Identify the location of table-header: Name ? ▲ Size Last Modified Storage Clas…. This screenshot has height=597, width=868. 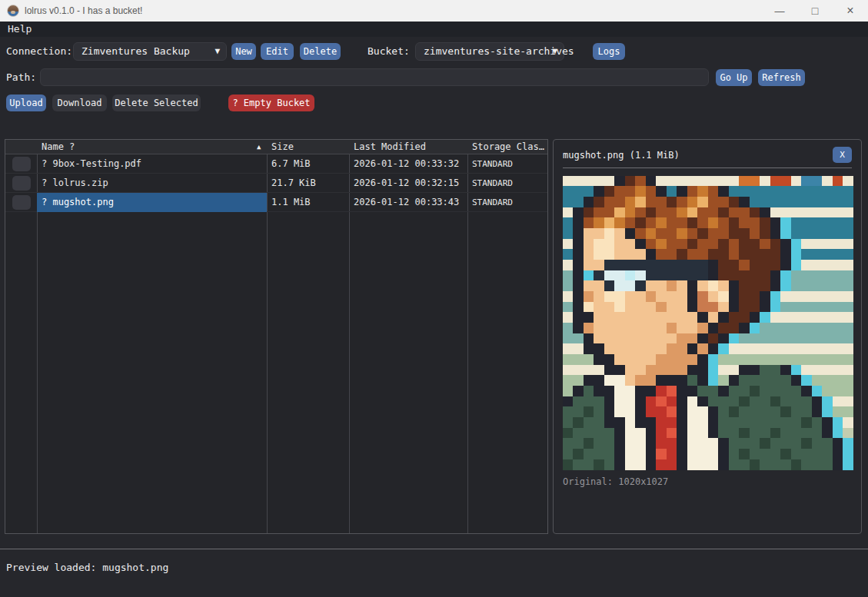
(277, 148).